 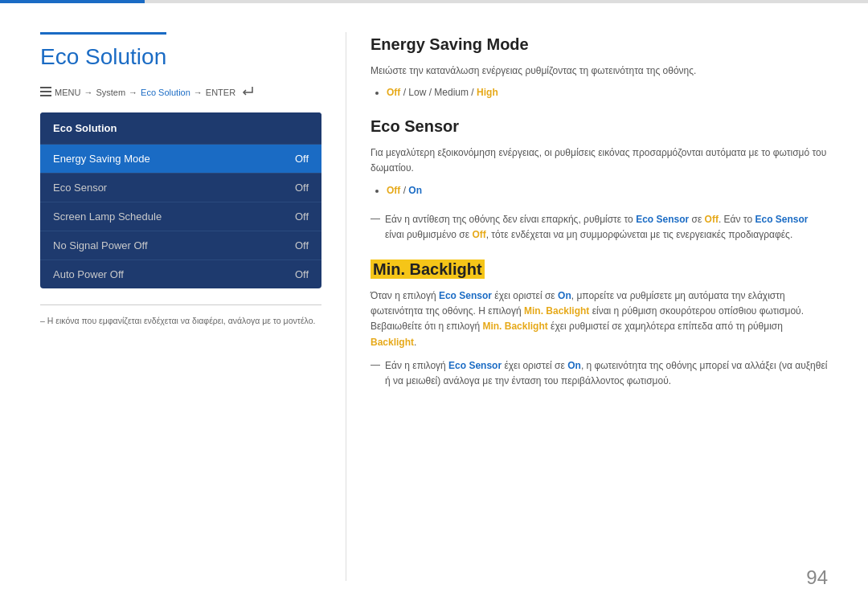 I want to click on menu-panel-header: Eco Solution, so click(x=181, y=129).